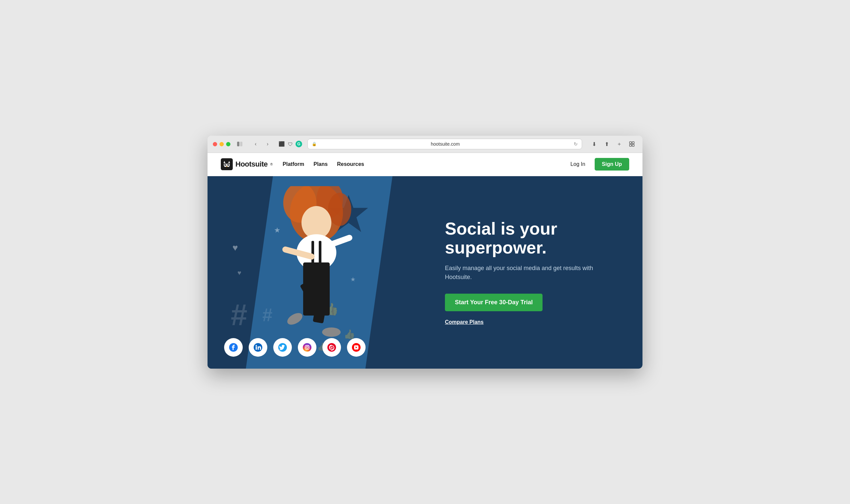 The width and height of the screenshot is (850, 504). I want to click on youtube-icon, so click(356, 347).